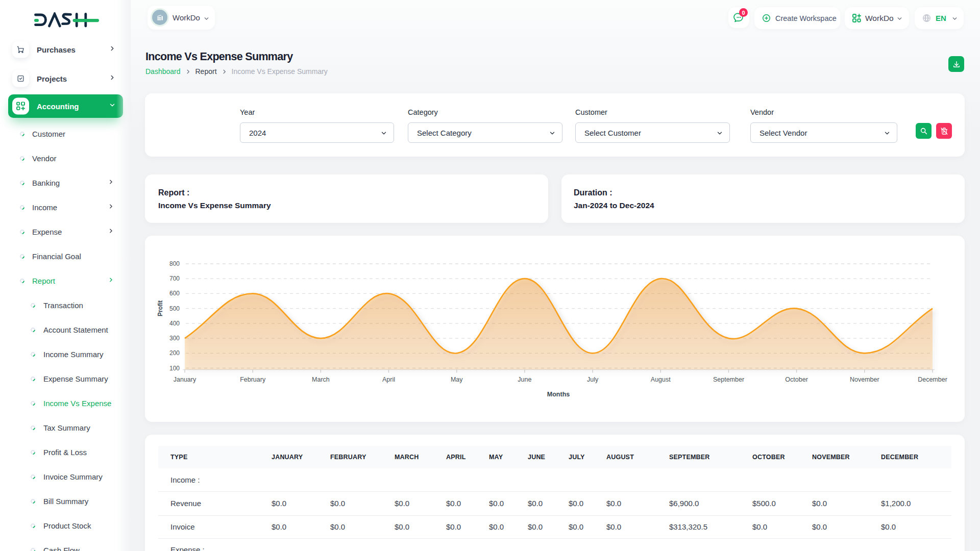 Image resolution: width=980 pixels, height=551 pixels. Describe the element at coordinates (457, 380) in the screenshot. I see `svg-text: May` at that location.